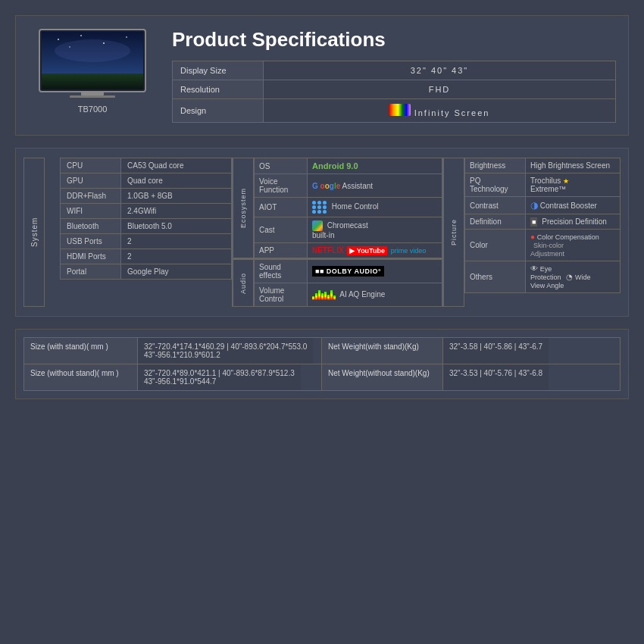 The image size is (644, 644). Describe the element at coordinates (439, 89) in the screenshot. I see `spec-value-resolution: FHD` at that location.